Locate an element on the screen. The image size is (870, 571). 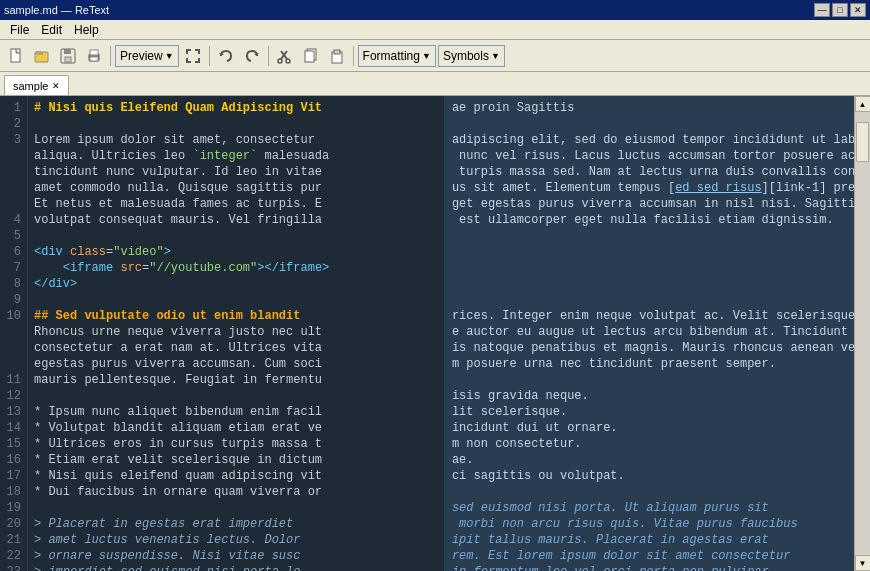
save-button is located at coordinates (68, 56).